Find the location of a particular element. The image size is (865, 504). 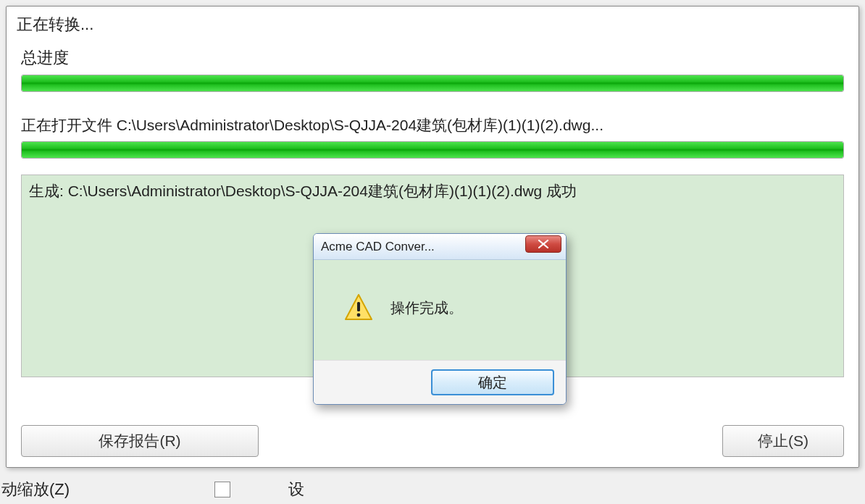

dialog-titlebar: Acme CAD Conver... is located at coordinates (440, 247).